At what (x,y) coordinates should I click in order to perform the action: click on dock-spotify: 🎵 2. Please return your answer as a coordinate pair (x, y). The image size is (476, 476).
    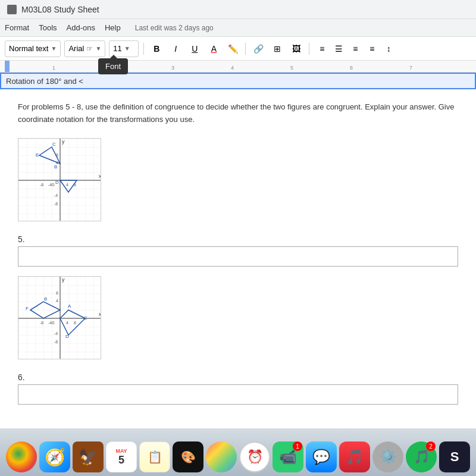
    Looking at the image, I should click on (421, 457).